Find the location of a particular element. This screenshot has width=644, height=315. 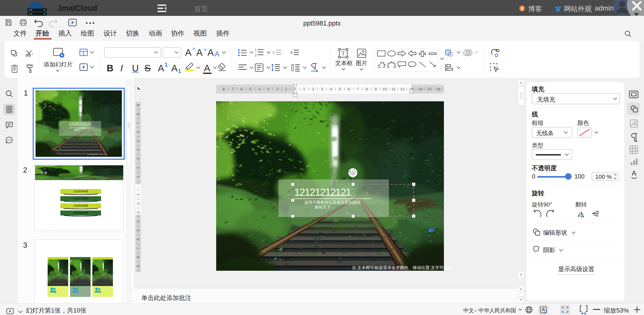

svg-text: 16 is located at coordinates (438, 89).